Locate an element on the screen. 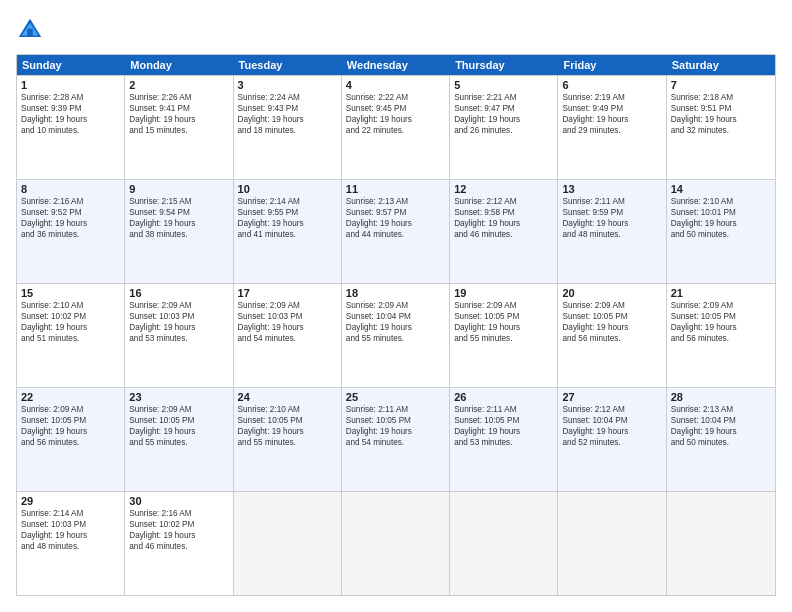  logo-icon is located at coordinates (30, 30).